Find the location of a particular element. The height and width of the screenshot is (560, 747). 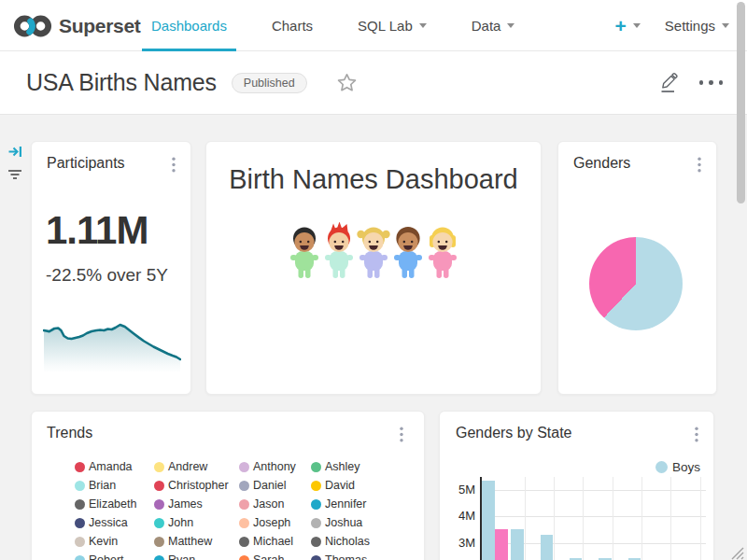

legend-item-david: David is located at coordinates (358, 485).